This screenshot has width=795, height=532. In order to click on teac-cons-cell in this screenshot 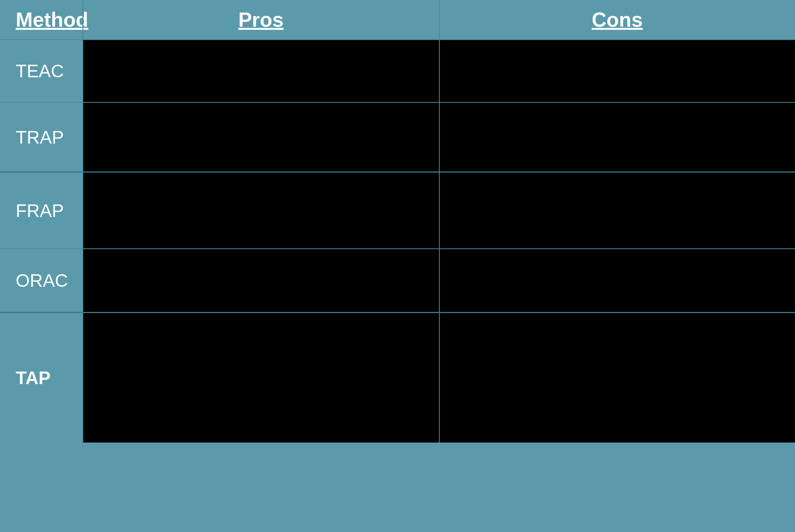, I will do `click(617, 71)`.